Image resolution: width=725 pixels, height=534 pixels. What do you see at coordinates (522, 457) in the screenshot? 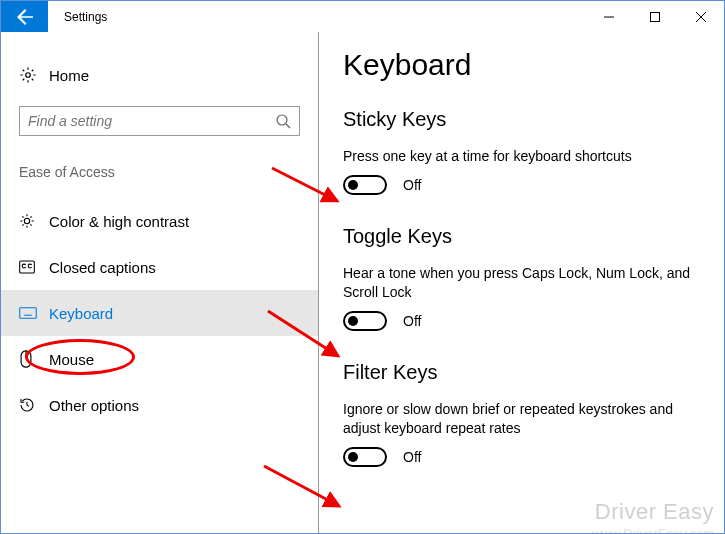
I see `filter-keys-toggle-row: Off` at bounding box center [522, 457].